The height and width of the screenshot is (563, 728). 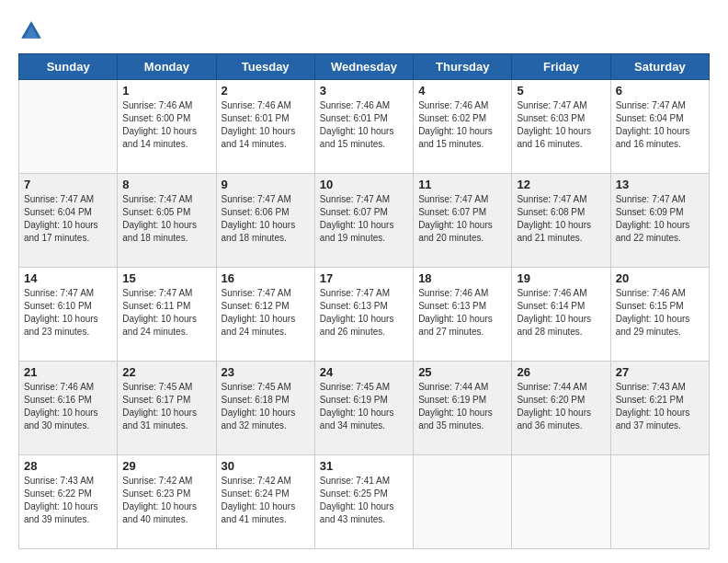 What do you see at coordinates (364, 221) in the screenshot?
I see `calendar-cell: 10Sunrise: 7:47 AM Sunset: 6:07 PM Dayli…` at bounding box center [364, 221].